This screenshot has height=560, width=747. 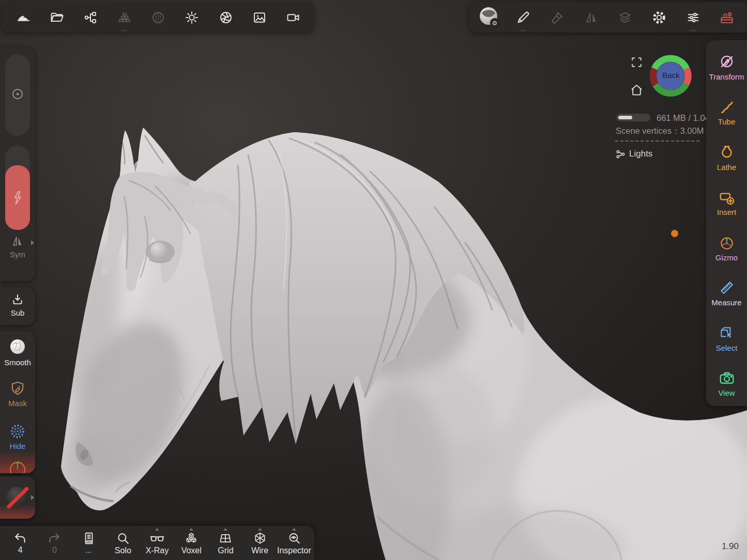 I want to click on gizmo-icon, so click(x=727, y=243).